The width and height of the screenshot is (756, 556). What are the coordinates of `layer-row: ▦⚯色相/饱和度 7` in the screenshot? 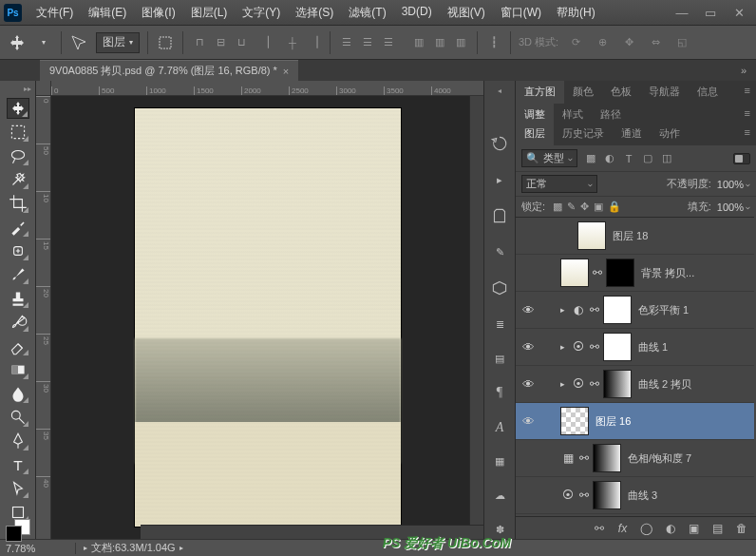 It's located at (634, 458).